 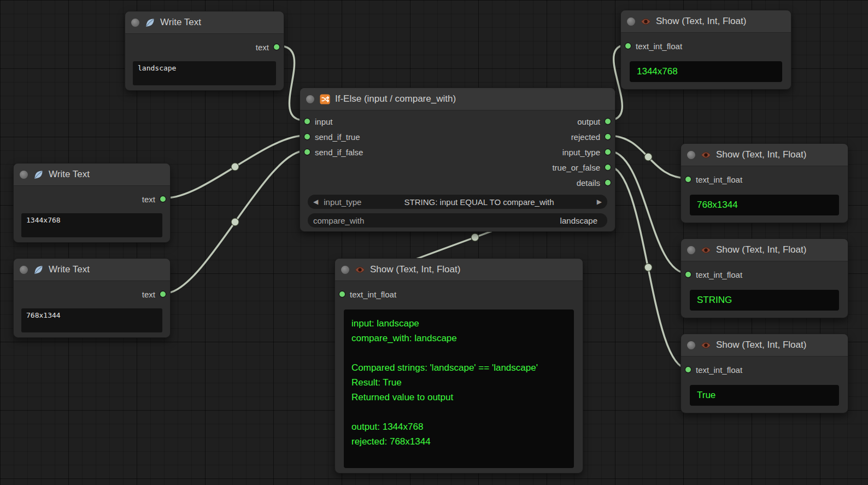 What do you see at coordinates (92, 225) in the screenshot?
I see `text-input: 1344x768` at bounding box center [92, 225].